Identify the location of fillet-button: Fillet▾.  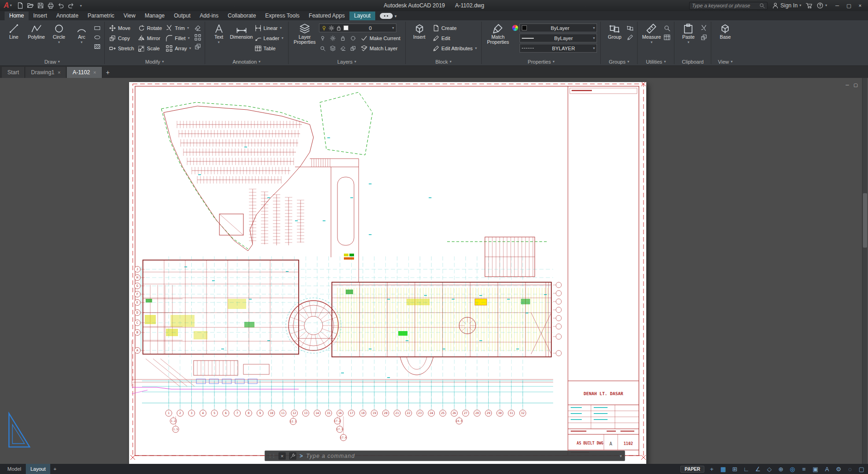
(178, 38).